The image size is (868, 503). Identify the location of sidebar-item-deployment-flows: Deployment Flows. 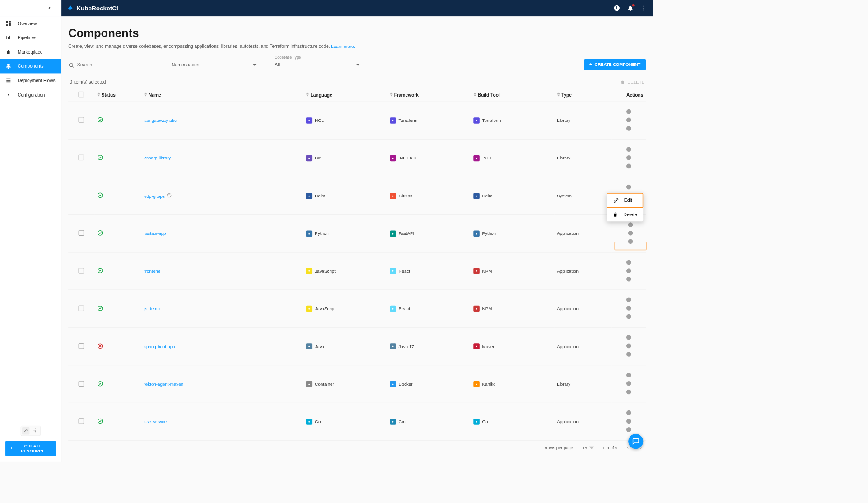
(31, 80).